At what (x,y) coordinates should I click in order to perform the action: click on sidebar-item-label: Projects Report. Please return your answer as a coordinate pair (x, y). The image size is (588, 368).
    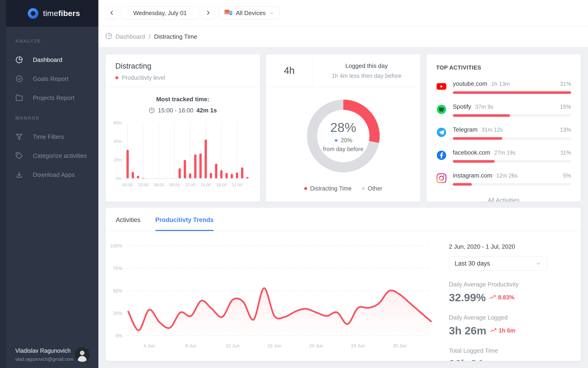
    Looking at the image, I should click on (53, 98).